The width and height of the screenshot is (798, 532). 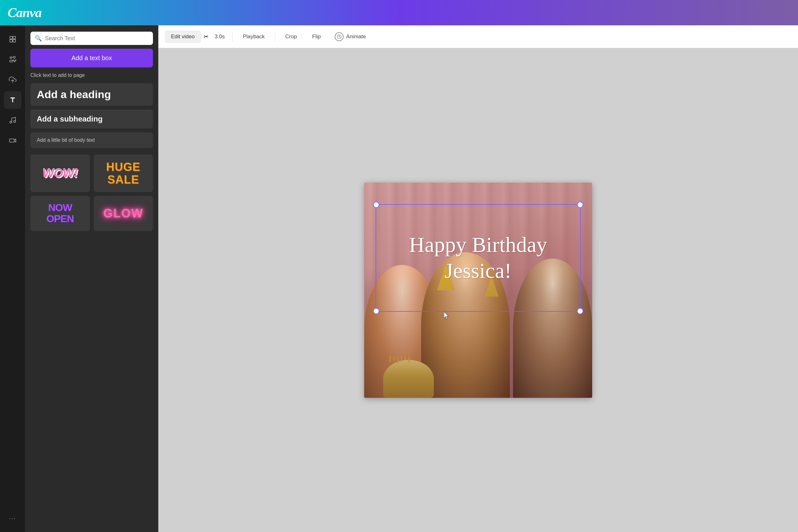 What do you see at coordinates (478, 290) in the screenshot?
I see `video-preview: Happy Birthday Jessica!` at bounding box center [478, 290].